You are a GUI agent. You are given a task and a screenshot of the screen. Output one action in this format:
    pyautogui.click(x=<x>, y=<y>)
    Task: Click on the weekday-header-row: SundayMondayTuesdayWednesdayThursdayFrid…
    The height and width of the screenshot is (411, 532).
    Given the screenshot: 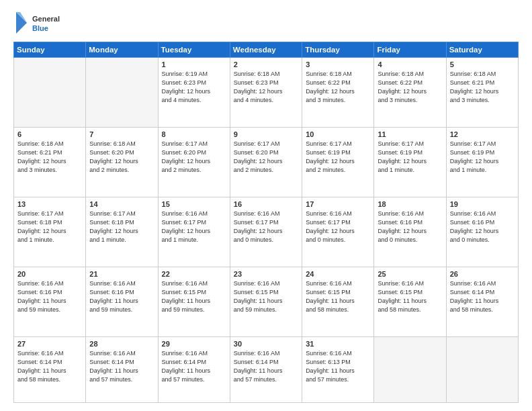 What is the action you would take?
    pyautogui.click(x=266, y=50)
    